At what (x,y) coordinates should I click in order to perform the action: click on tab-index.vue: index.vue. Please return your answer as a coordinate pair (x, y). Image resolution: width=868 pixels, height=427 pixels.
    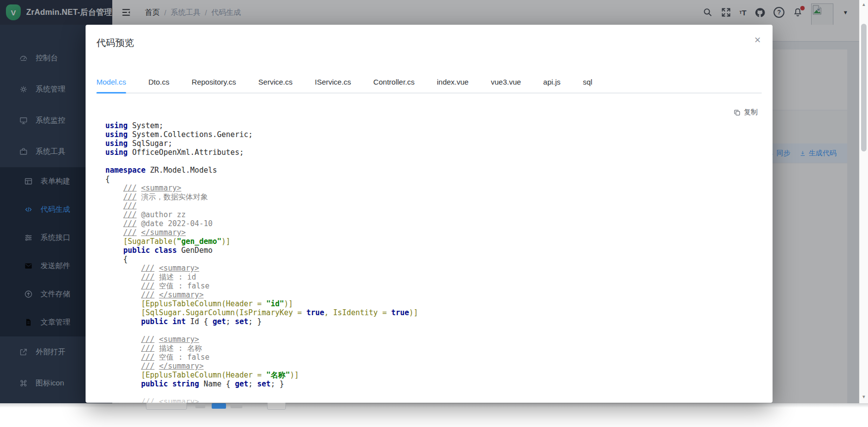
    Looking at the image, I should click on (453, 85).